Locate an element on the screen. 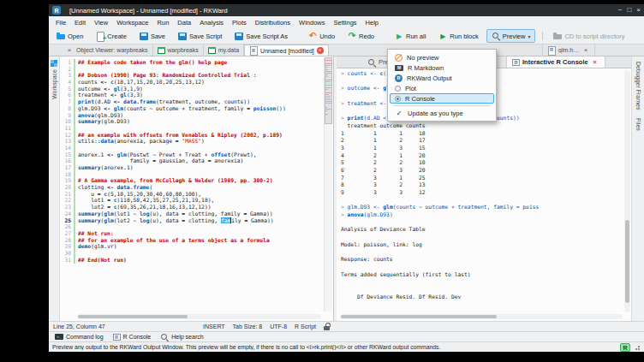 The height and width of the screenshot is (362, 644). document-tab: warpbreaks is located at coordinates (178, 50).